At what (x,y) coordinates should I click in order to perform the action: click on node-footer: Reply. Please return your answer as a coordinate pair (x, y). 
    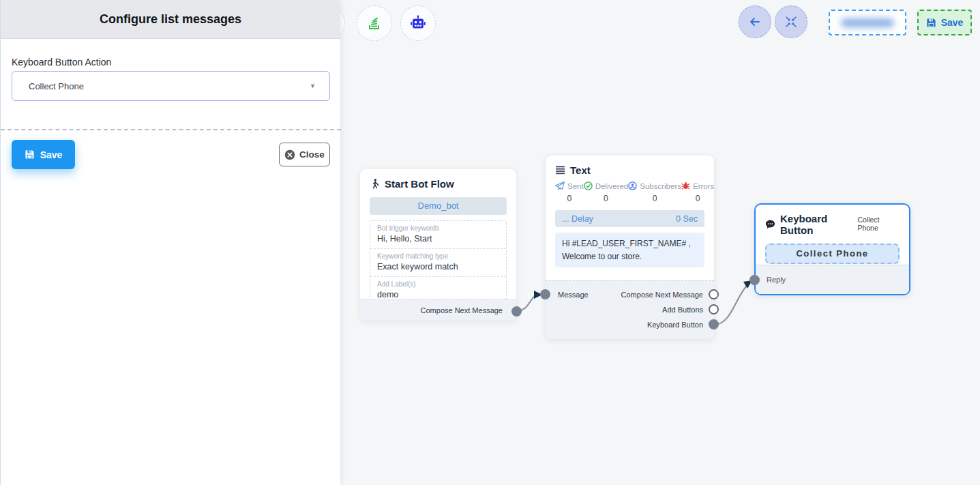
    Looking at the image, I should click on (832, 280).